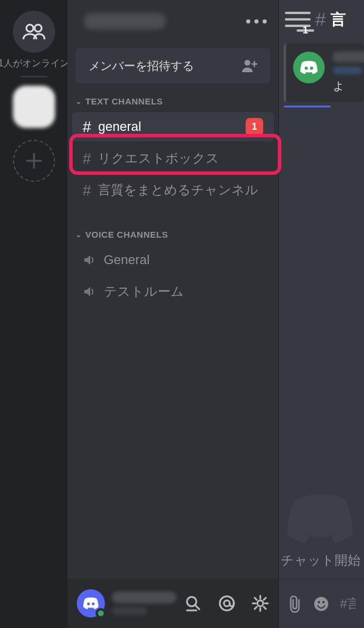 This screenshot has width=364, height=628. What do you see at coordinates (260, 603) in the screenshot?
I see `gear-icon` at bounding box center [260, 603].